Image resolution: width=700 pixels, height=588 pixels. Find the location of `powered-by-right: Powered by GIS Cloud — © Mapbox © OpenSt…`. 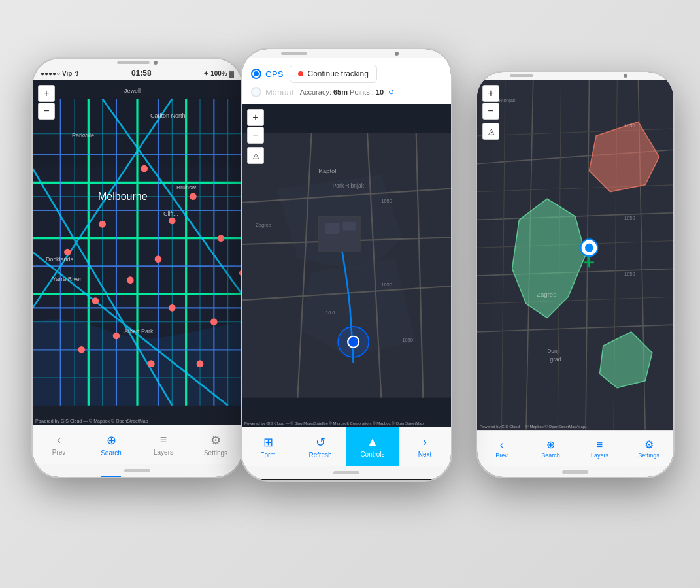

powered-by-right: Powered by GIS Cloud — © Mapbox © OpenSt… is located at coordinates (534, 427).